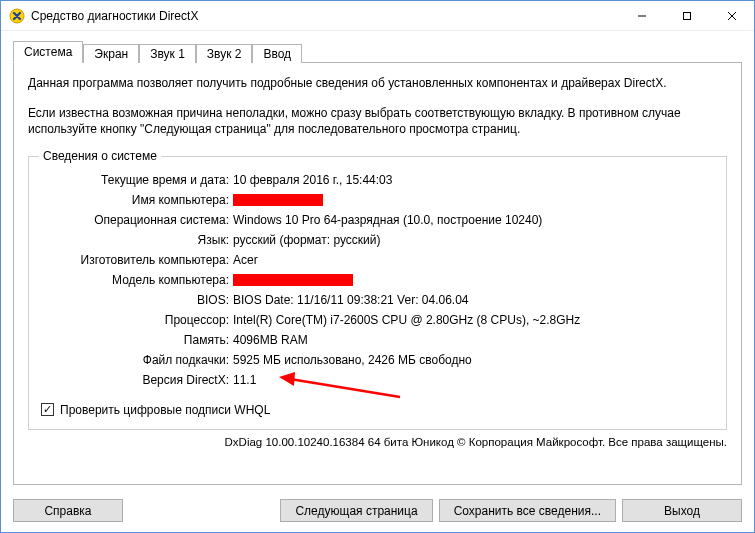  I want to click on app-icon, so click(17, 16).